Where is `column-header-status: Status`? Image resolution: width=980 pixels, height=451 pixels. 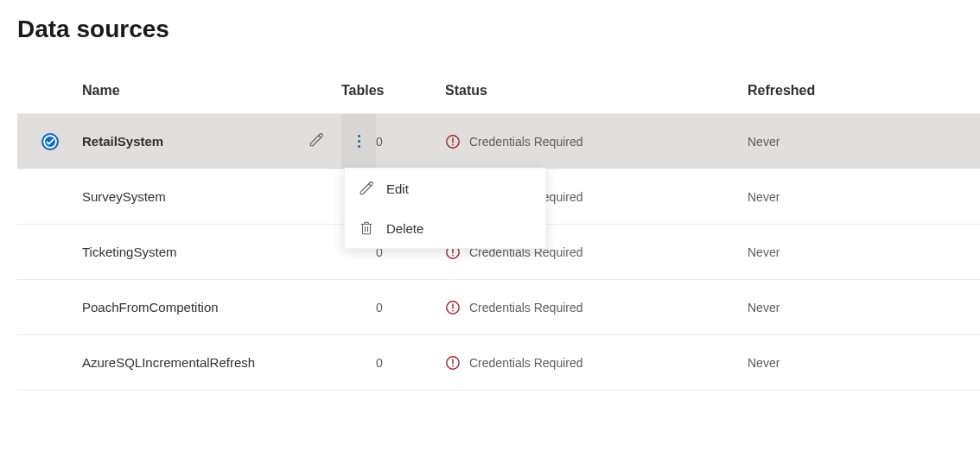 column-header-status: Status is located at coordinates (596, 91).